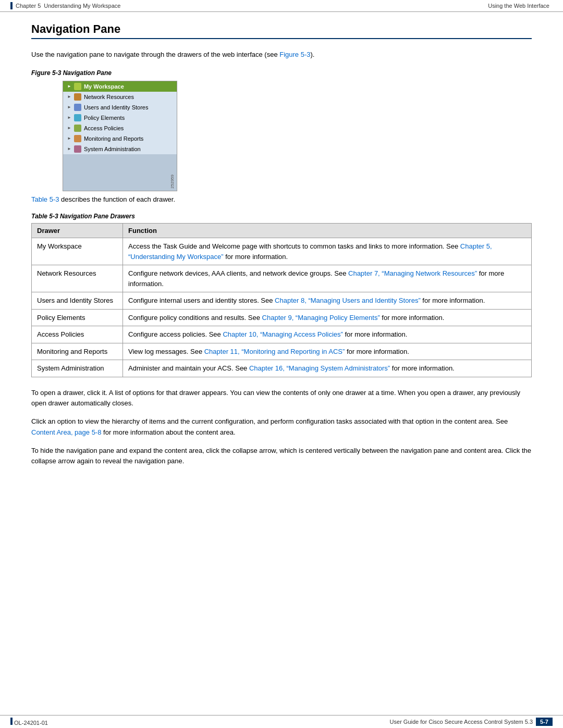 The image size is (563, 728). I want to click on monitoring-icon, so click(78, 139).